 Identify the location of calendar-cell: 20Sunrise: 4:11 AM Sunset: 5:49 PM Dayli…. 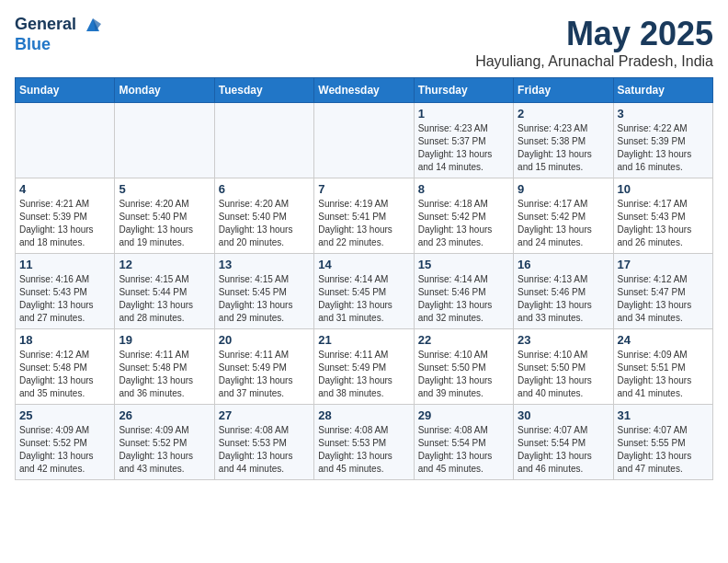
(264, 367).